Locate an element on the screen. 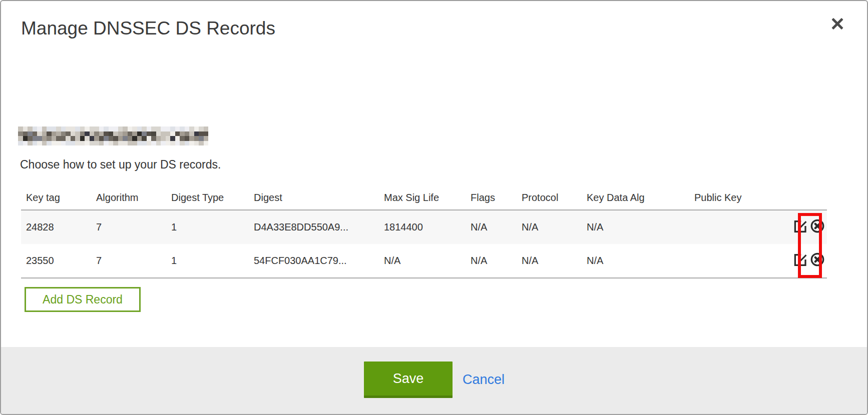 The image size is (868, 415). col-header-key-tag: Key tag is located at coordinates (56, 200).